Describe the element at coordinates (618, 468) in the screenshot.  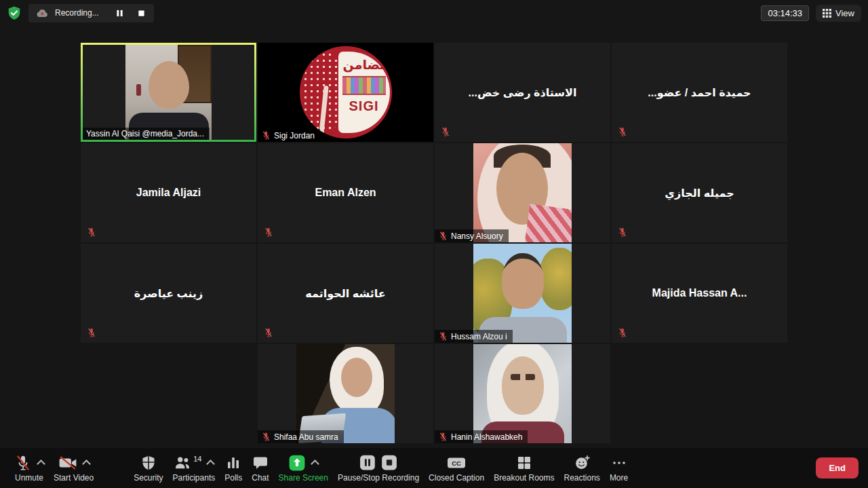
I see `toolbar-more-button: More` at that location.